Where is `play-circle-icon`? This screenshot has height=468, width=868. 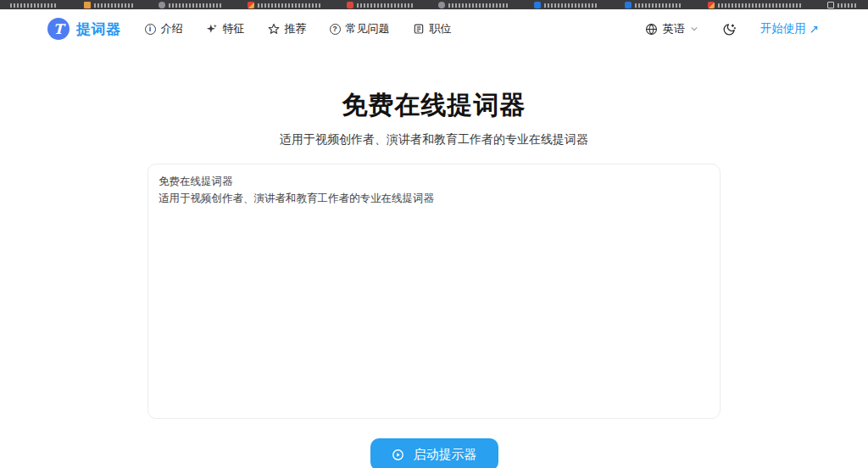
play-circle-icon is located at coordinates (398, 454).